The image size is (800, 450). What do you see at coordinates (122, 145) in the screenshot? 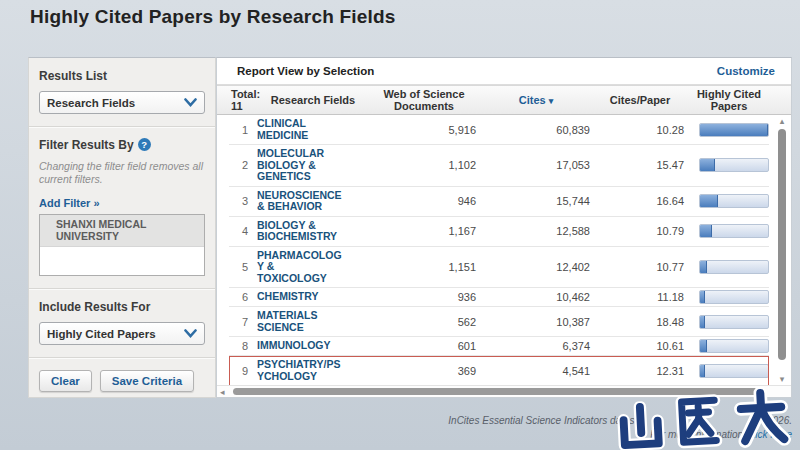
I see `filter-results-label: Filter Results By?` at bounding box center [122, 145].